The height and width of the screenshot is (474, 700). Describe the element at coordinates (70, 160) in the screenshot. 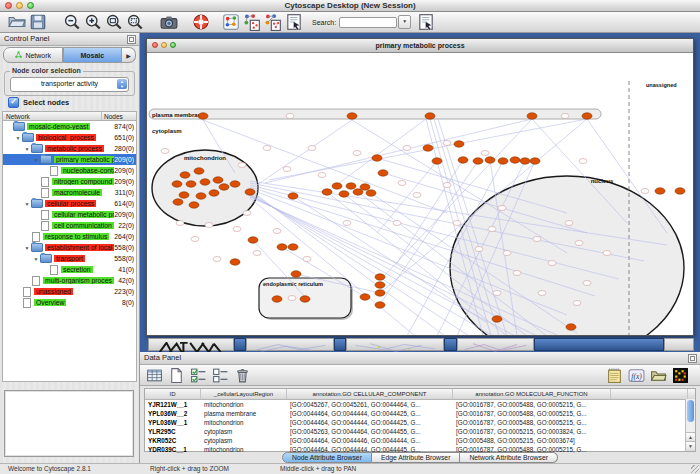

I see `tree-item-primary-metabolic-proc: ▼primary metabolic proc209(0)` at that location.